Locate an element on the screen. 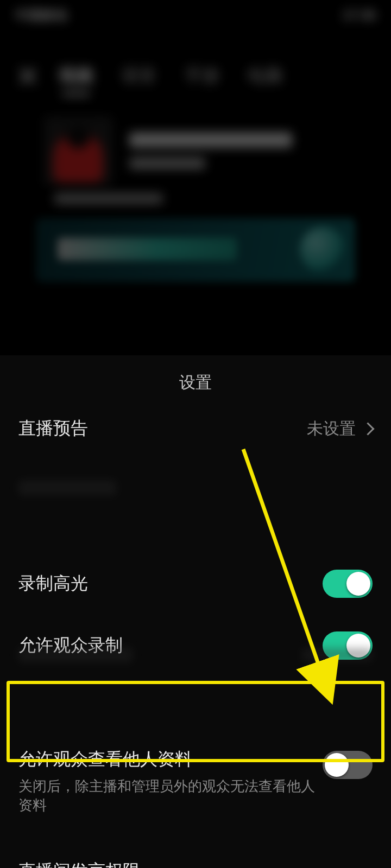 The image size is (391, 868). tab-pc: 电脑 is located at coordinates (265, 76).